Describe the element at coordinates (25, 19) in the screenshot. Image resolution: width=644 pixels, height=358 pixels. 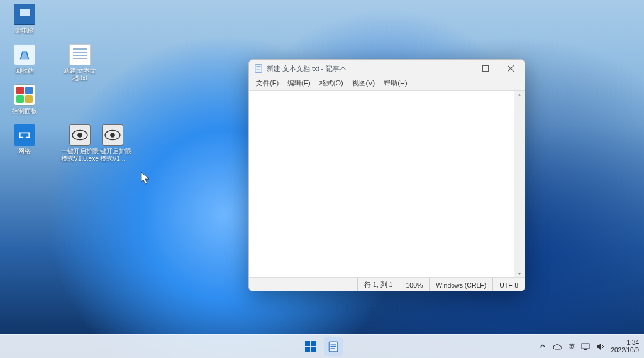
I see `desktop-icon-this-pc: 此电脑` at that location.